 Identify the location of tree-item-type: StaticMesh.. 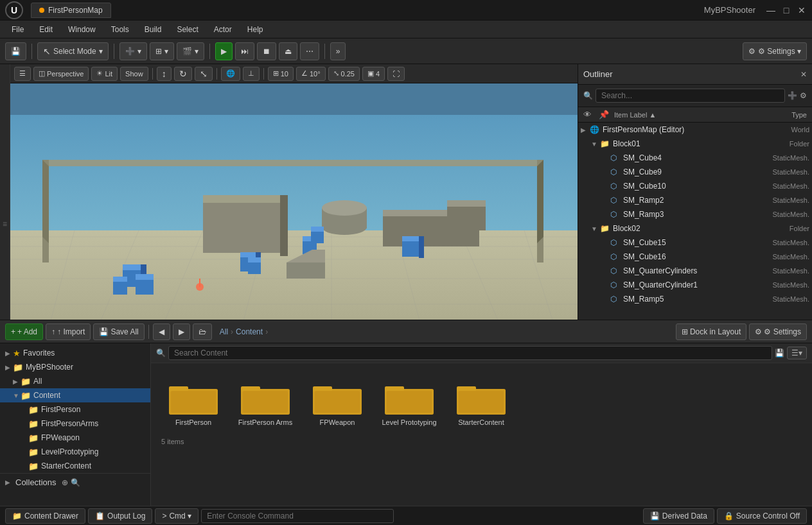
(781, 271).